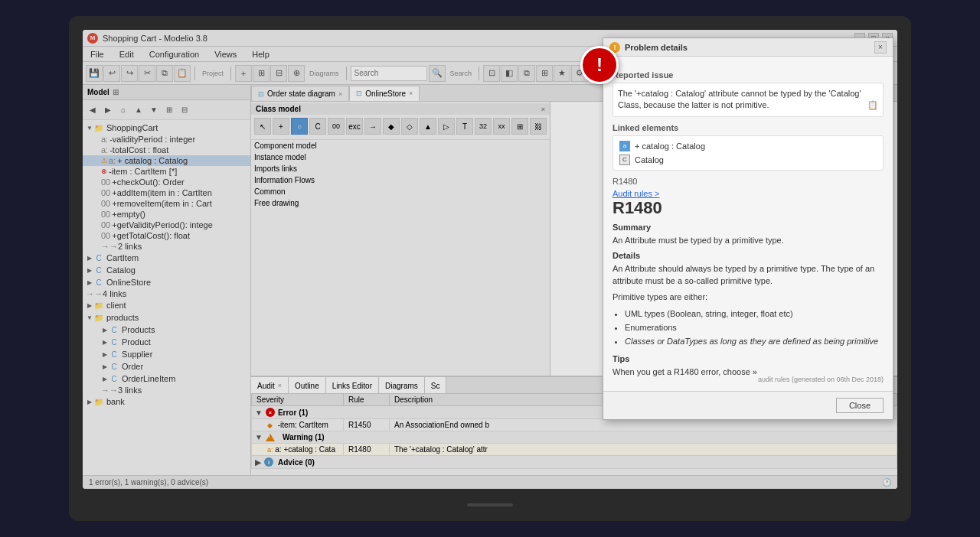 This screenshot has width=980, height=537. I want to click on tips-label: Tips, so click(748, 359).